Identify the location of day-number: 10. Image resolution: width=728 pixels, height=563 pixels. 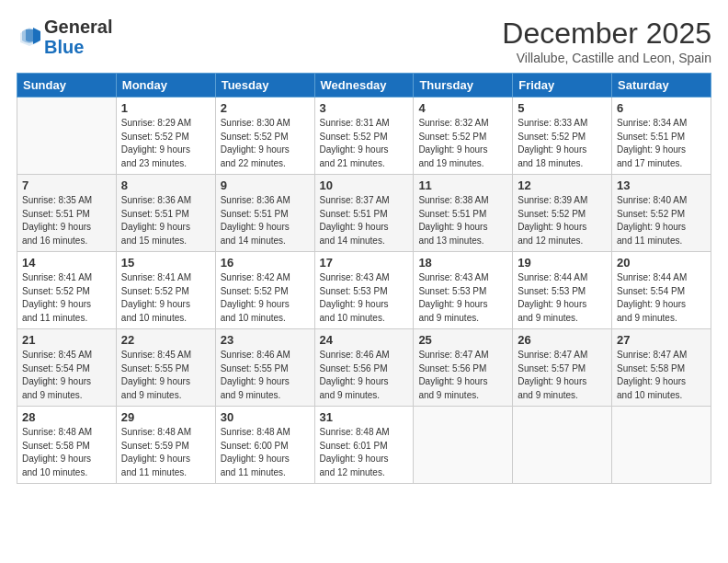
(364, 186).